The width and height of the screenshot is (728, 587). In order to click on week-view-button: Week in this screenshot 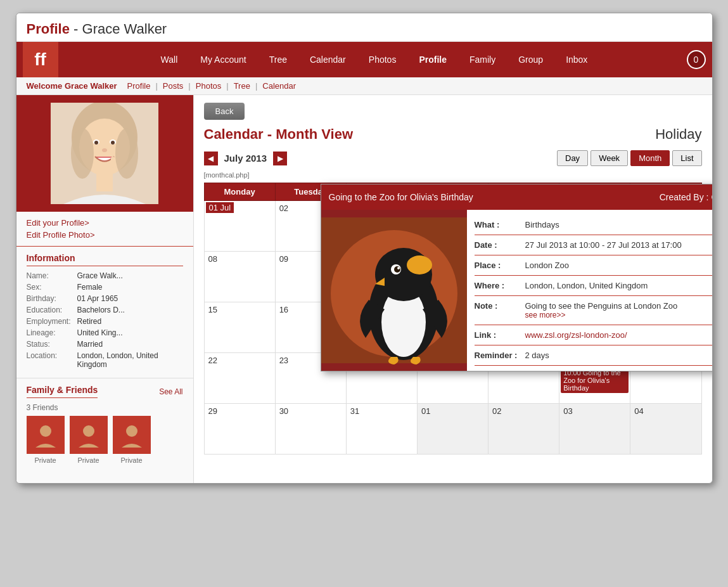, I will do `click(610, 158)`.